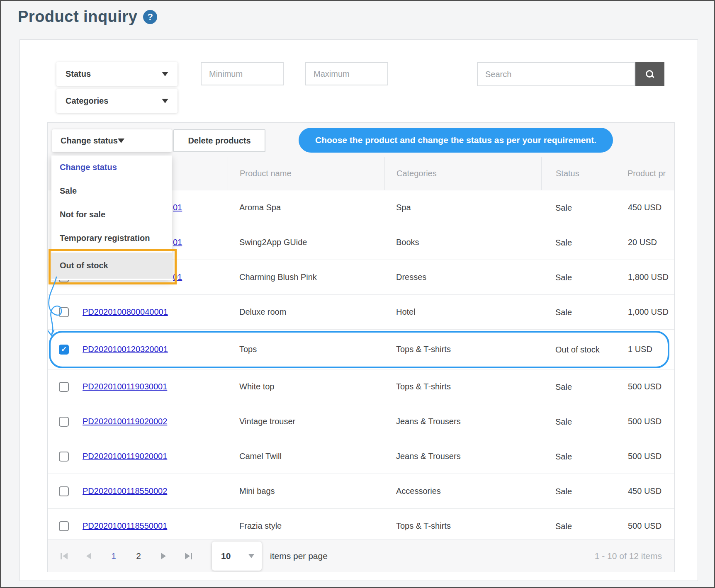 Image resolution: width=715 pixels, height=588 pixels. What do you see at coordinates (125, 456) in the screenshot?
I see `product-number-link: PD2020100119020001` at bounding box center [125, 456].